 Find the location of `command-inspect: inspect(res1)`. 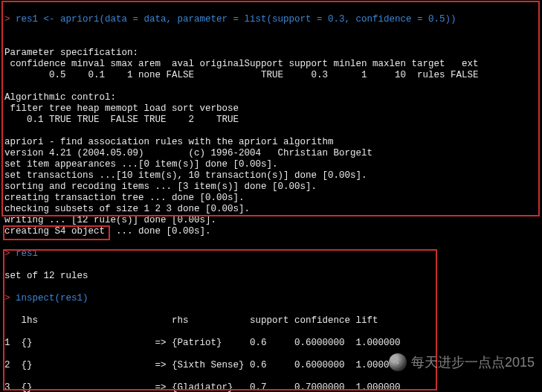

command-inspect: inspect(res1) is located at coordinates (52, 298).